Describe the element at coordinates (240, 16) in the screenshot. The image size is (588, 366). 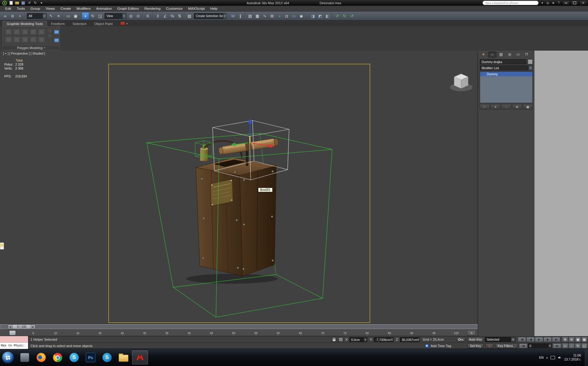
I see `align-icon: ∥` at that location.